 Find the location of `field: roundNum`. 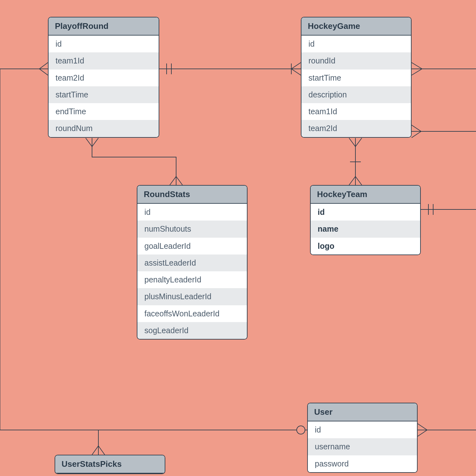

field: roundNum is located at coordinates (103, 128).